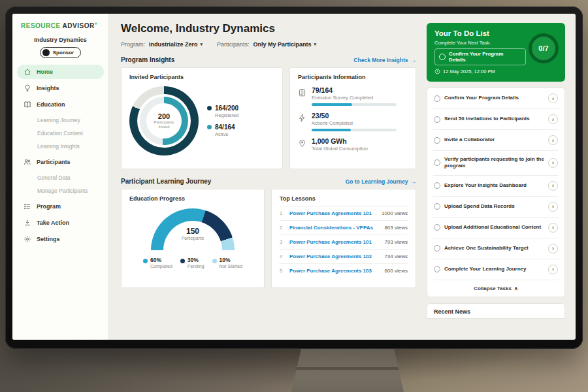  What do you see at coordinates (269, 44) in the screenshot?
I see `filter-bar: Program: Industrialize Zero ▾ Participan…` at bounding box center [269, 44].